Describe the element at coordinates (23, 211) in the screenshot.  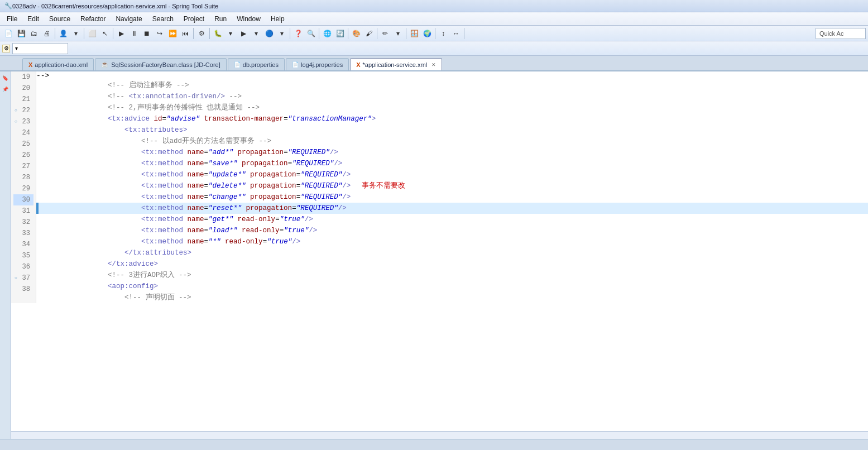
I see `line-num-31: 31` at that location.